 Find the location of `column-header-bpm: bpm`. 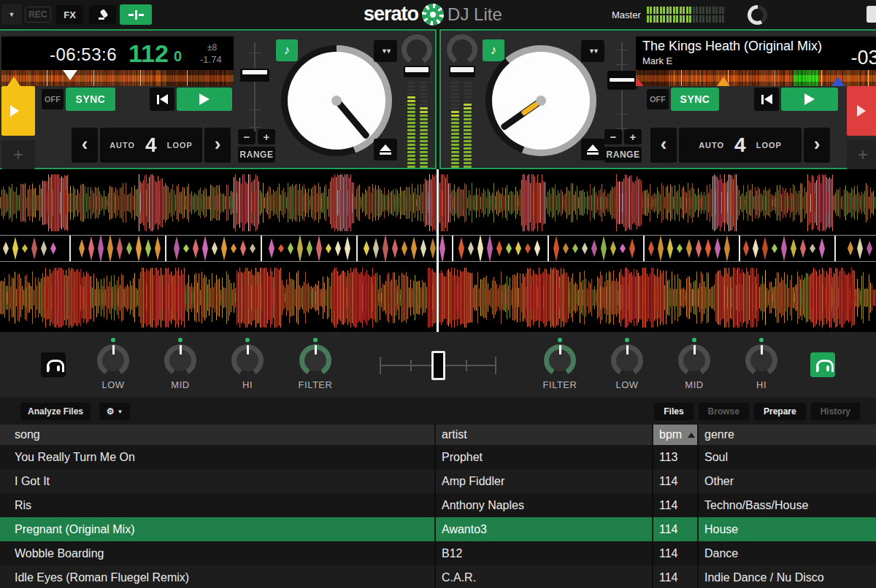

column-header-bpm: bpm is located at coordinates (675, 435).